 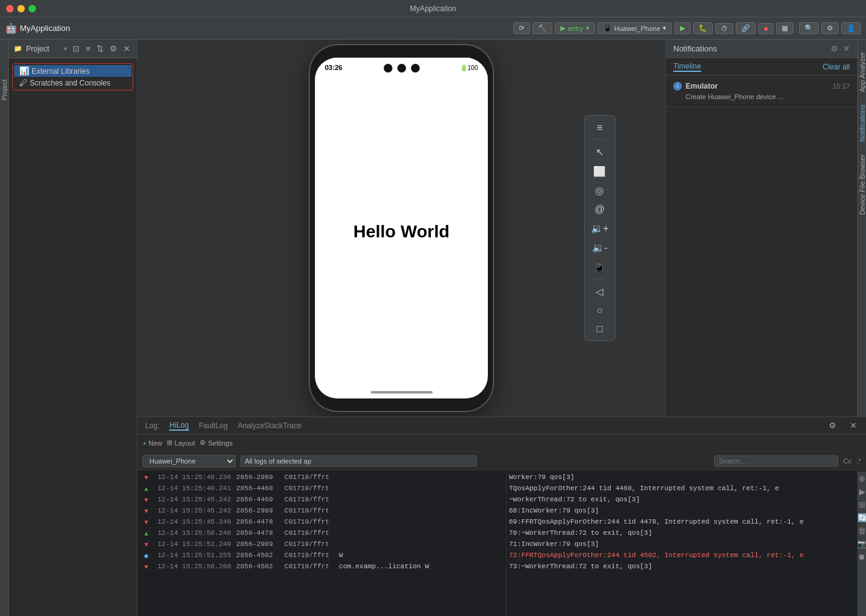 What do you see at coordinates (32, 9) in the screenshot?
I see `maximize-button` at bounding box center [32, 9].